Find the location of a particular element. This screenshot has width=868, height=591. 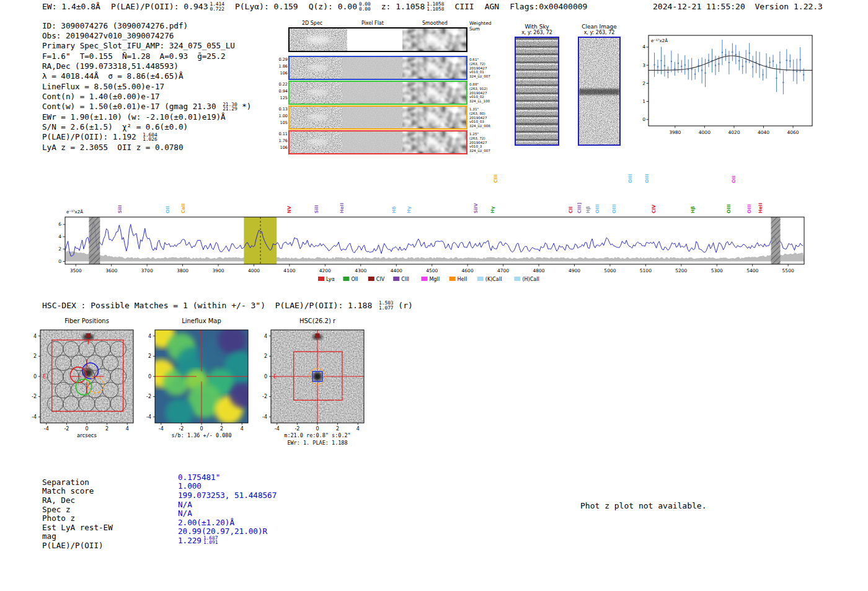

axis-tick-label: 5100 is located at coordinates (646, 270).